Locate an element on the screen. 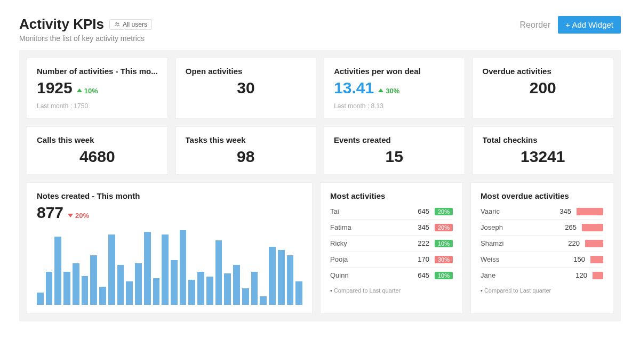  kpi-card: Activities per won deal 13.41 30%Last mo… is located at coordinates (394, 88).